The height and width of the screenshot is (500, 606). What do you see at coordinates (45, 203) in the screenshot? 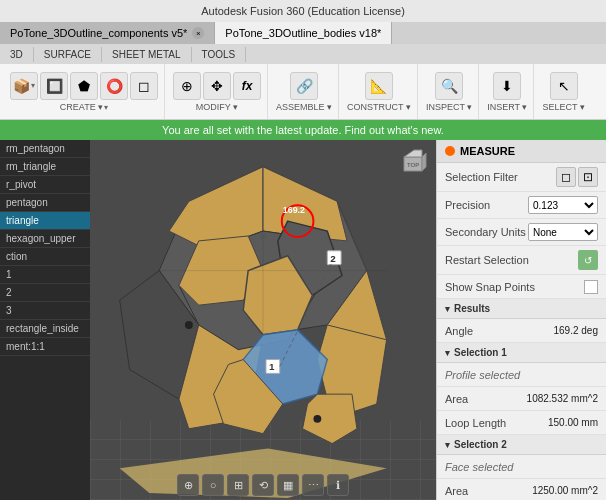
I see `sidebar-item-pentagon: pentagon` at bounding box center [45, 203].